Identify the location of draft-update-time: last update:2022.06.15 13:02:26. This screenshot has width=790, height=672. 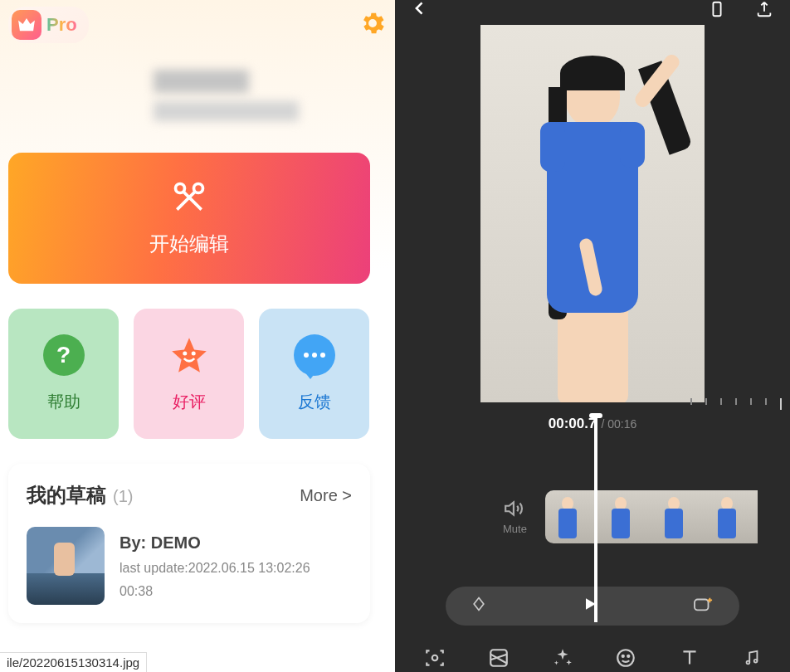
(215, 568).